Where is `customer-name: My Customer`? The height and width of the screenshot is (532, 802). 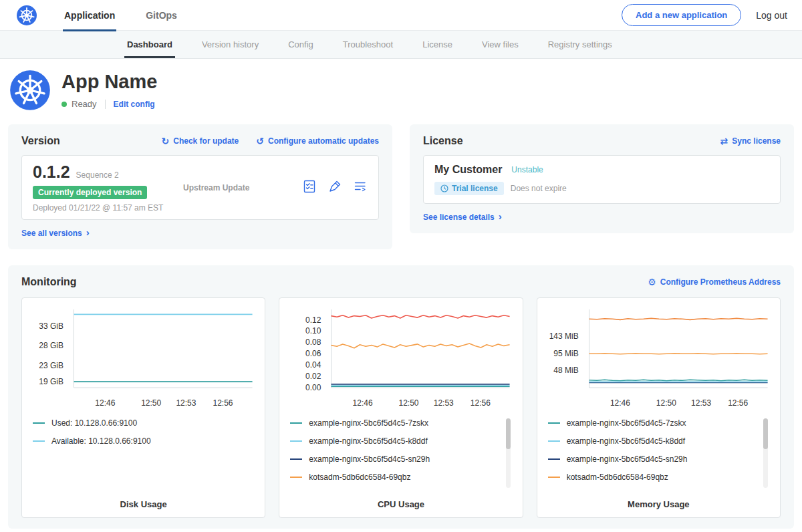 customer-name: My Customer is located at coordinates (468, 170).